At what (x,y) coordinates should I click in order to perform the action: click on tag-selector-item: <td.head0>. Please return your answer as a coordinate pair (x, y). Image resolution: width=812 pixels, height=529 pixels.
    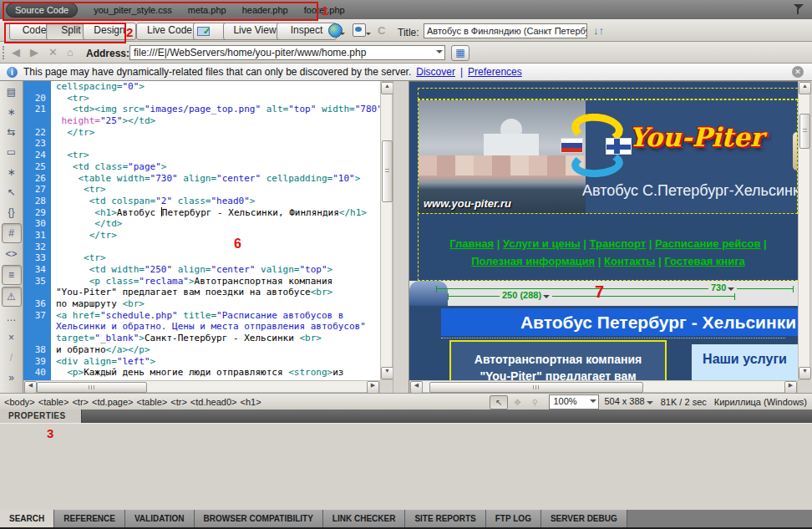
    Looking at the image, I should click on (214, 402).